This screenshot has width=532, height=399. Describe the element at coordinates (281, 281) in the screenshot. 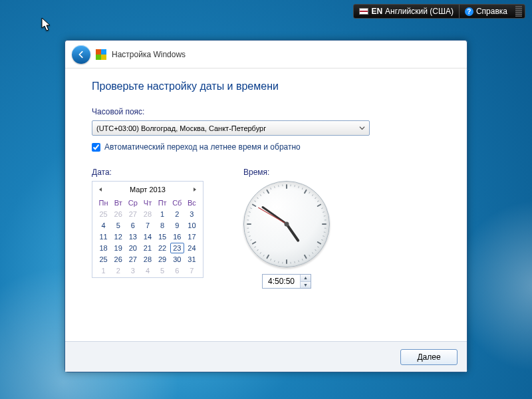

I see `time-input` at that location.